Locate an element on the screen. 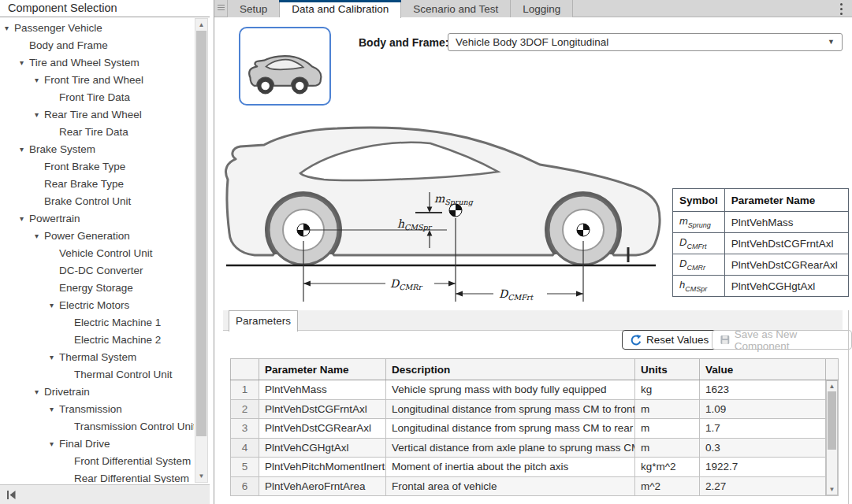  tree-item-front-differential-system: Front Differential System is located at coordinates (97, 461).